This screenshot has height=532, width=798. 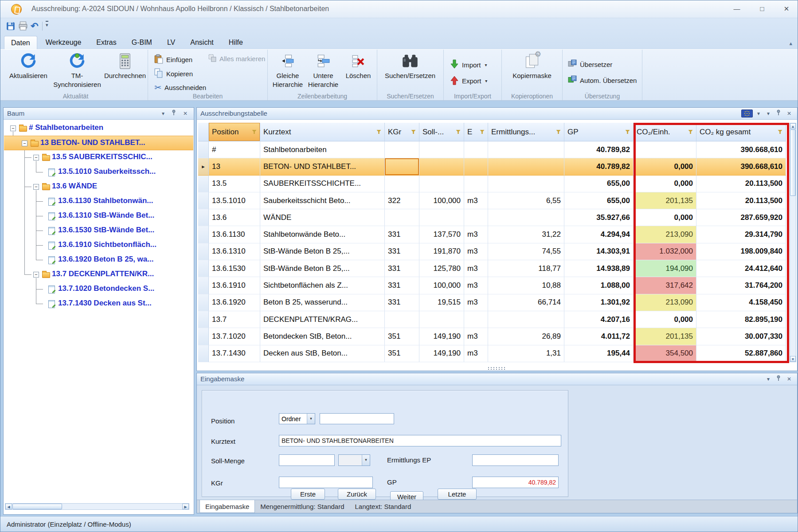 What do you see at coordinates (762, 9) in the screenshot?
I see `maximize-button: □` at bounding box center [762, 9].